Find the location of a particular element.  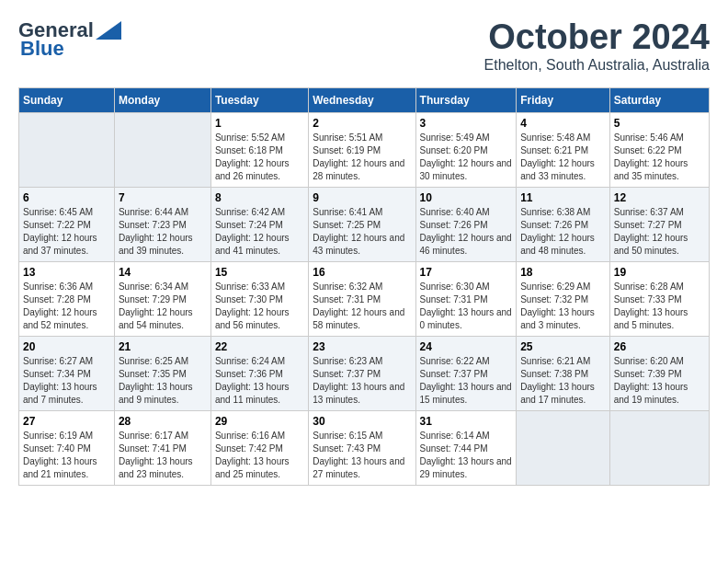

calendar-cell: 30 Sunrise: 6:15 AM Sunset: 7:43 PM Dayl… is located at coordinates (362, 447).